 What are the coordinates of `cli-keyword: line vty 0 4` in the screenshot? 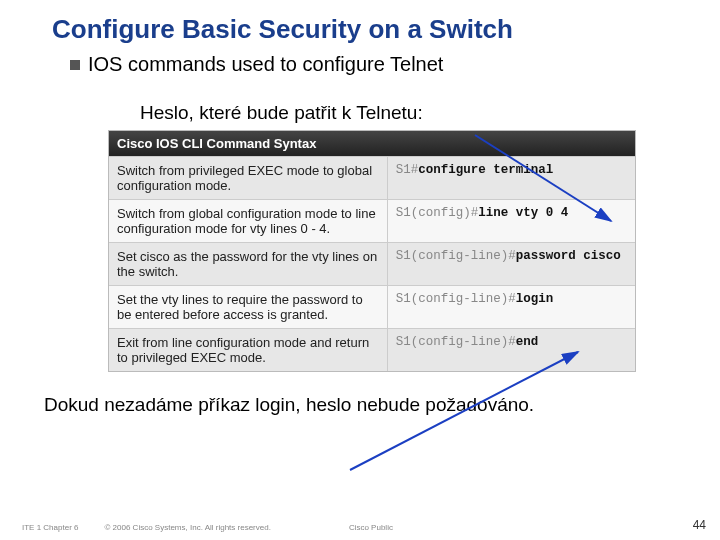 It's located at (523, 213).